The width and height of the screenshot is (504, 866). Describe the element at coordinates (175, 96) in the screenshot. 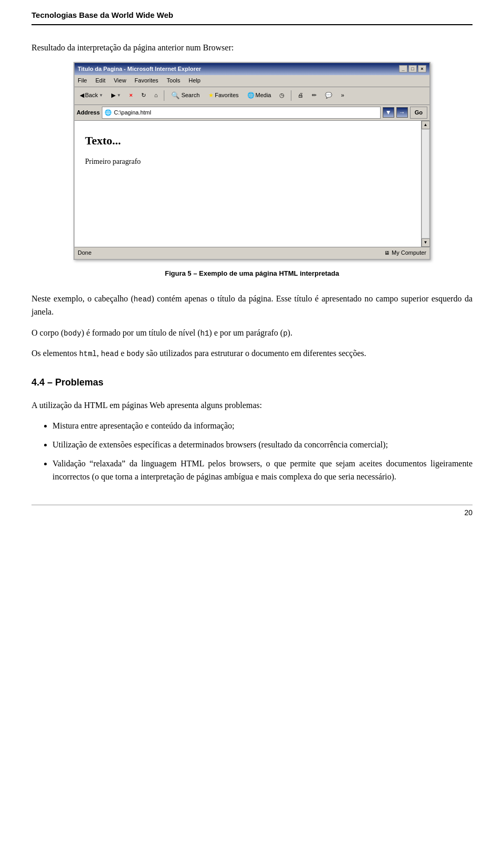

I see `search-icon: 🔍` at that location.